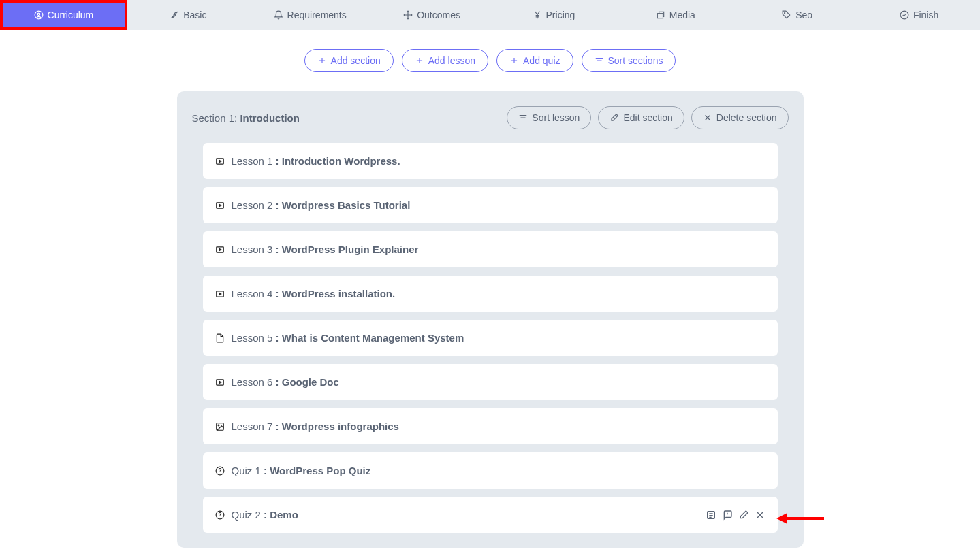 The height and width of the screenshot is (560, 980). What do you see at coordinates (188, 15) in the screenshot?
I see `tab-basic: Basic` at bounding box center [188, 15].